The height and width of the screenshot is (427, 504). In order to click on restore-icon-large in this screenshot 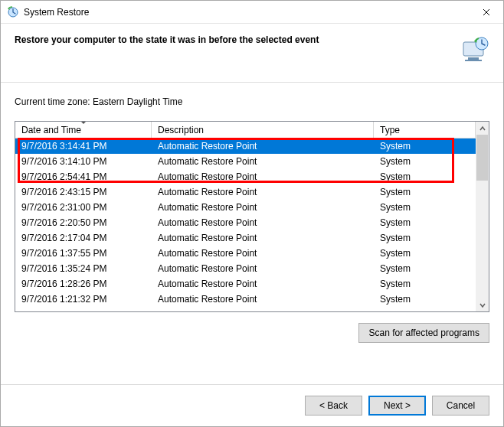, I will do `click(474, 50)`.